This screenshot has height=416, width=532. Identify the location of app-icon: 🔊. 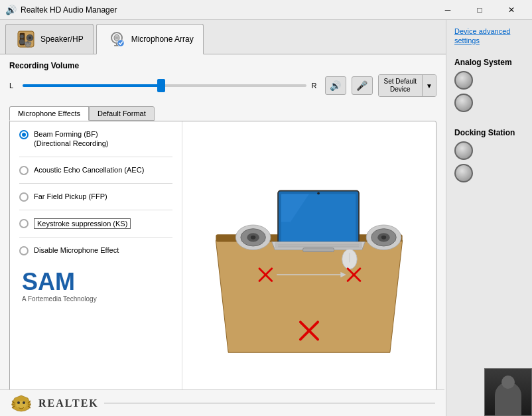
(11, 10).